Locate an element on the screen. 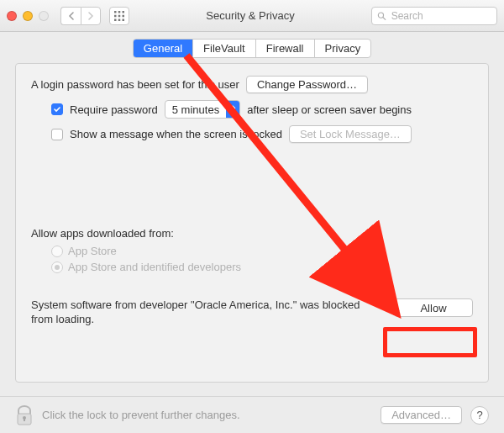  change-password-button: Change Password… is located at coordinates (307, 84).